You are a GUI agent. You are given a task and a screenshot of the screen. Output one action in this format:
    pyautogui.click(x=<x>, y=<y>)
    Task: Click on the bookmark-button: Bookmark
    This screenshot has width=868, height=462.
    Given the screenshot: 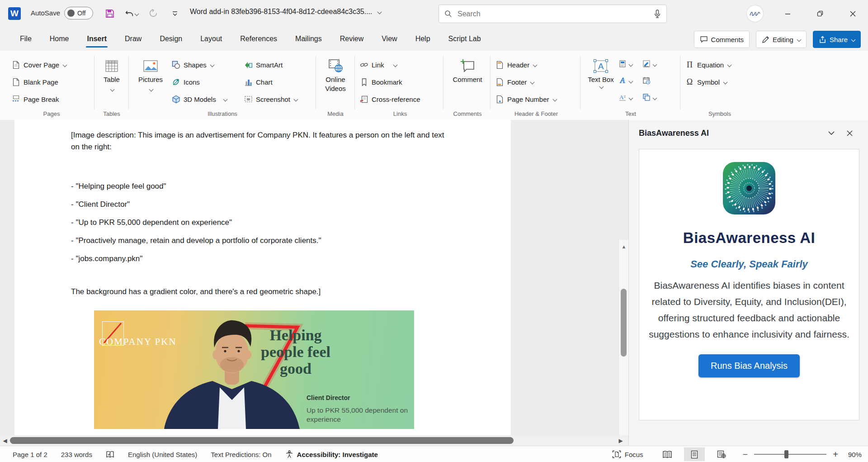 What is the action you would take?
    pyautogui.click(x=400, y=82)
    